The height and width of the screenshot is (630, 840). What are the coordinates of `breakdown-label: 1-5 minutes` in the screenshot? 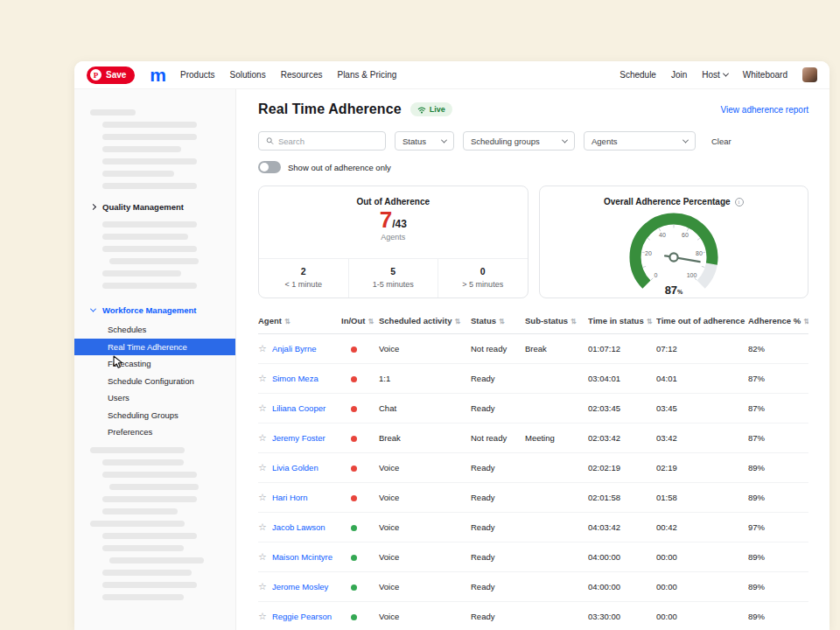 It's located at (394, 284).